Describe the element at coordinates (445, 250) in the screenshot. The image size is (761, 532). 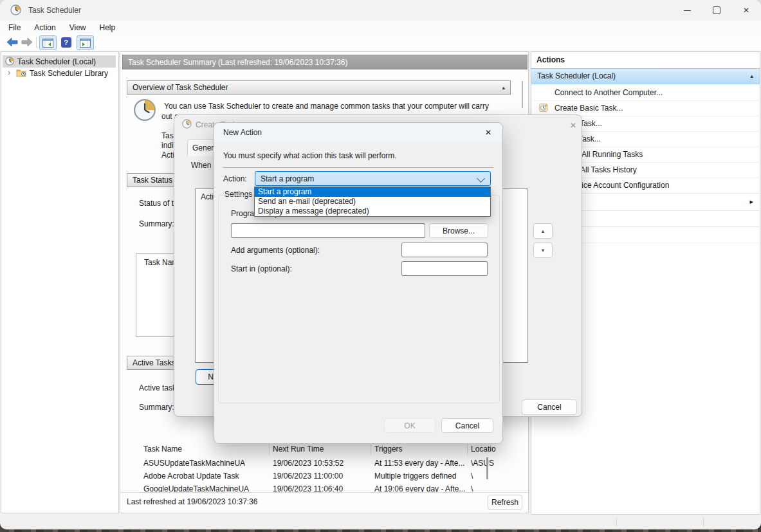
I see `add-arguments-input` at that location.